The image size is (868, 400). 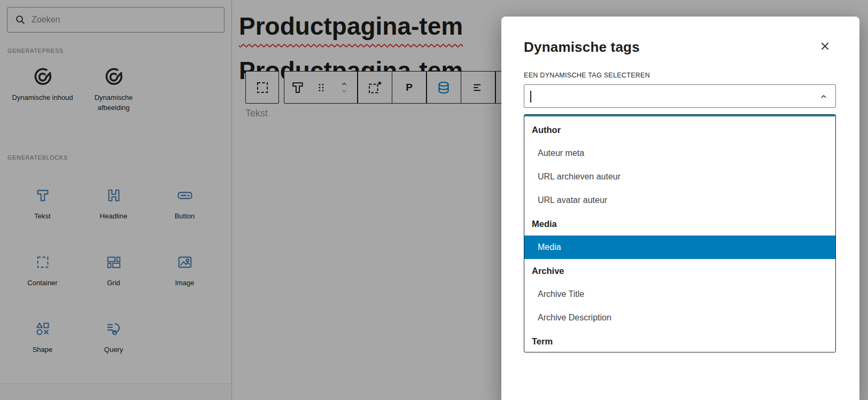 What do you see at coordinates (680, 96) in the screenshot?
I see `tag-combobox` at bounding box center [680, 96].